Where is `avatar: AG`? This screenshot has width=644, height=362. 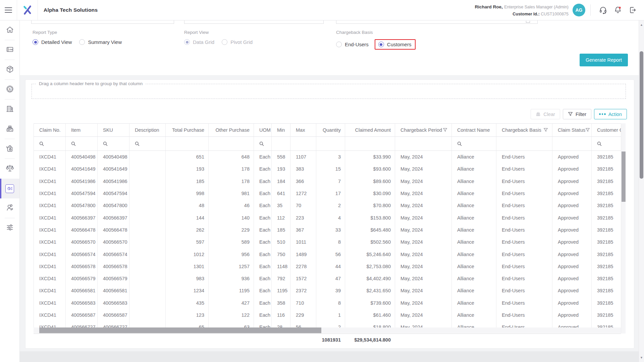
avatar: AG is located at coordinates (579, 10).